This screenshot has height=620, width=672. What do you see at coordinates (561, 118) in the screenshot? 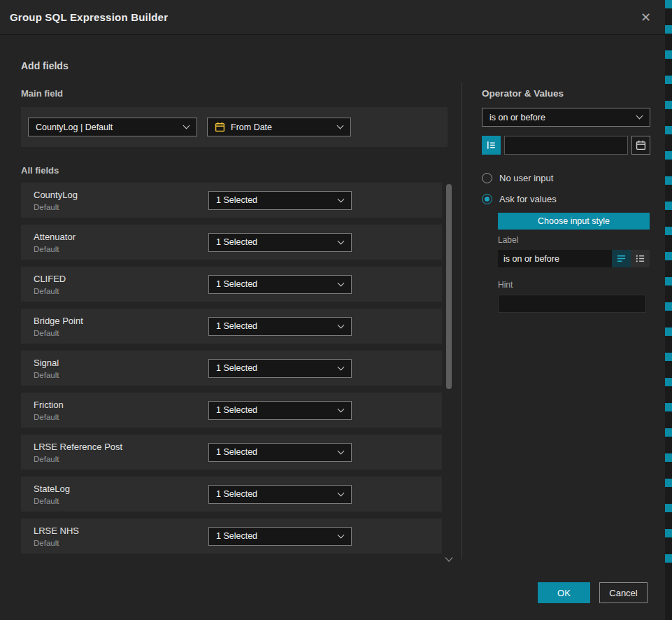
I see `operator-dropdown-value: is on or before` at bounding box center [561, 118].